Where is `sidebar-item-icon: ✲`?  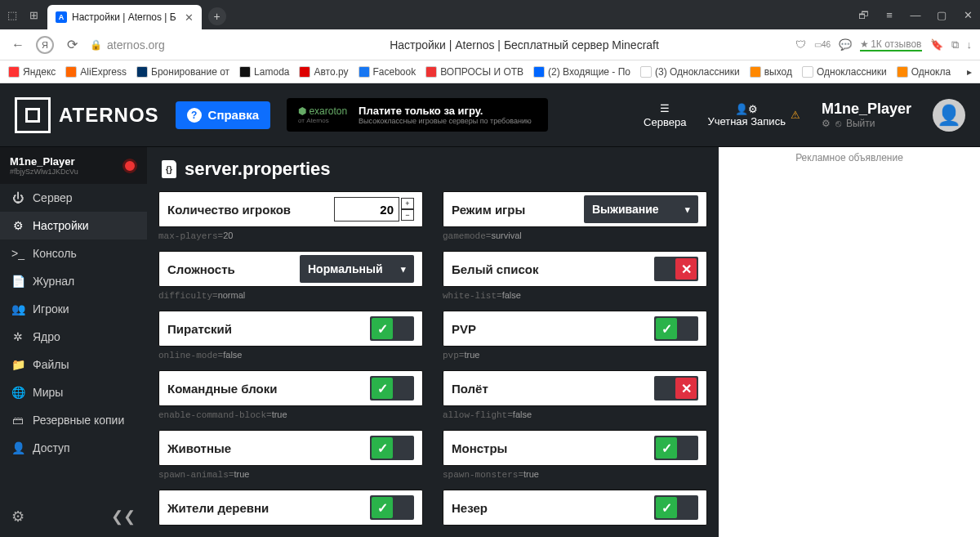
sidebar-item-icon: ✲ is located at coordinates (18, 337).